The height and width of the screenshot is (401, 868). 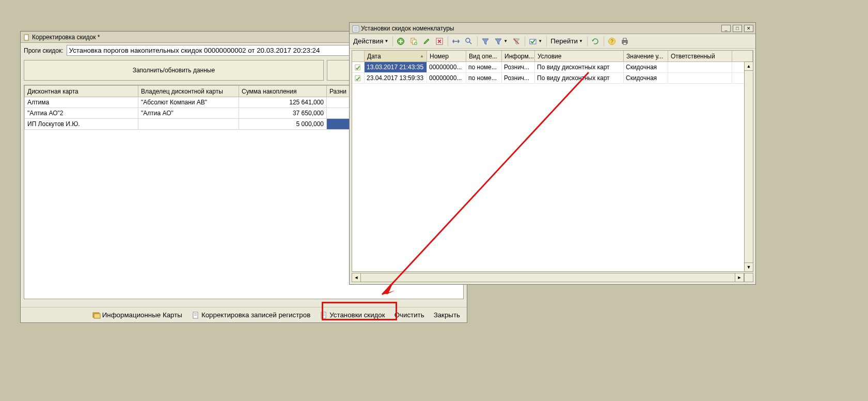 I want to click on fill-update-label: Заполнить/обновить данные, so click(x=173, y=70).